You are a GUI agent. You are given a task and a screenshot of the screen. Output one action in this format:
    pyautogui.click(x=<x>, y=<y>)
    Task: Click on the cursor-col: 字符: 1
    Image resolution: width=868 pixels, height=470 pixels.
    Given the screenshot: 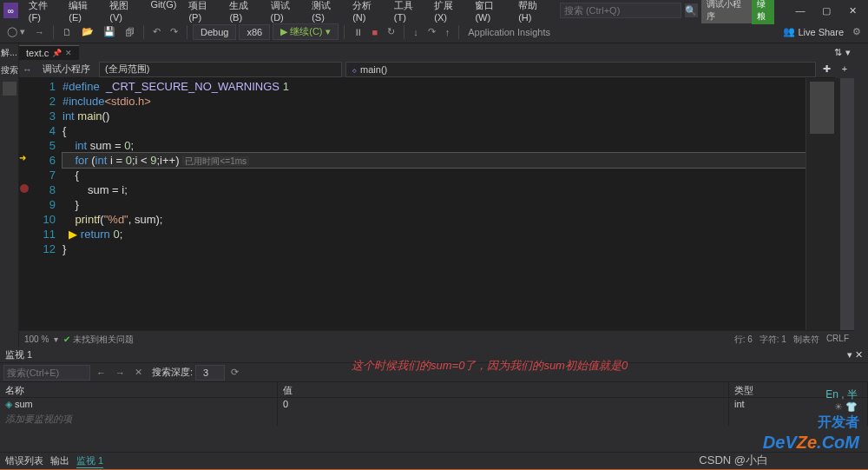 What is the action you would take?
    pyautogui.click(x=773, y=340)
    